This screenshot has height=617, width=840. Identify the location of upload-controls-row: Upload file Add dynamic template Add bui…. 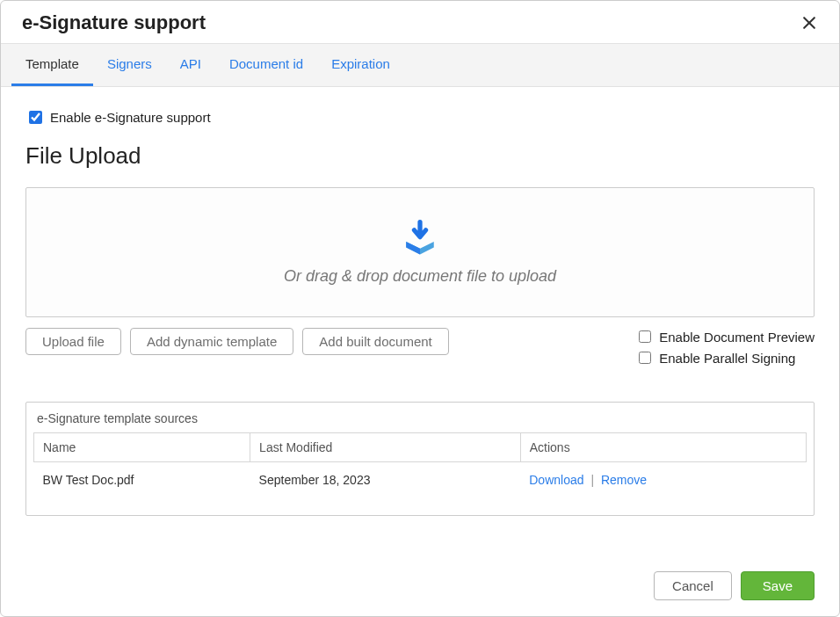
(420, 347).